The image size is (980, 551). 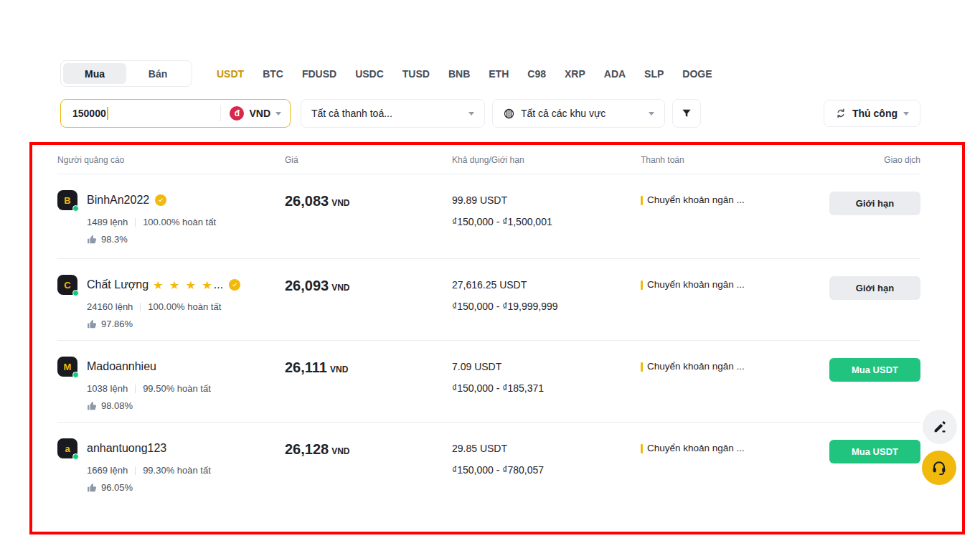 What do you see at coordinates (735, 160) in the screenshot?
I see `header-payment: Thanh toán` at bounding box center [735, 160].